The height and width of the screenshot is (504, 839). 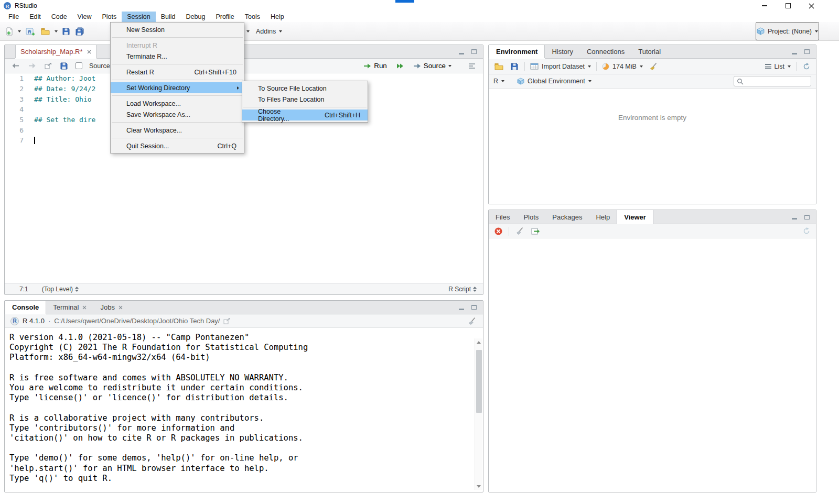 I want to click on menu-file: File, so click(x=14, y=17).